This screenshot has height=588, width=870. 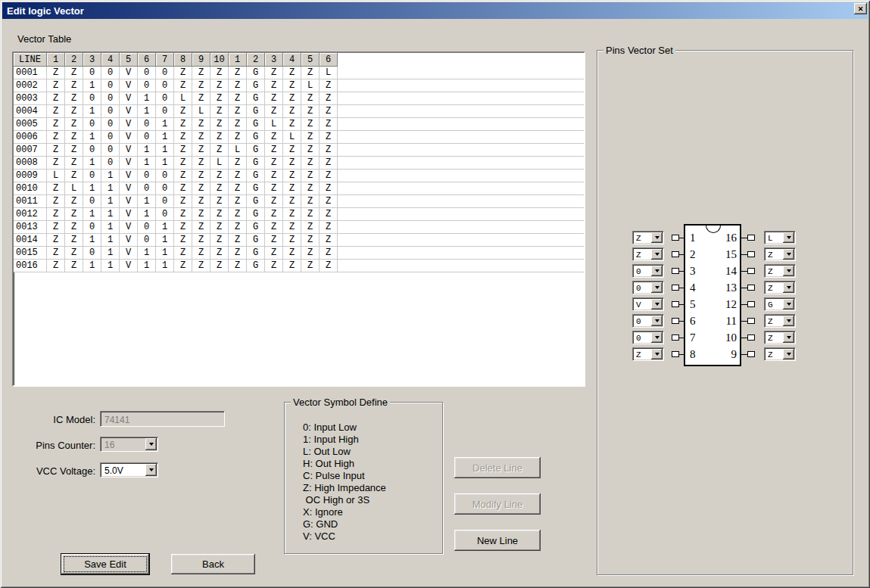 I want to click on pin-2-select: Z, so click(x=648, y=254).